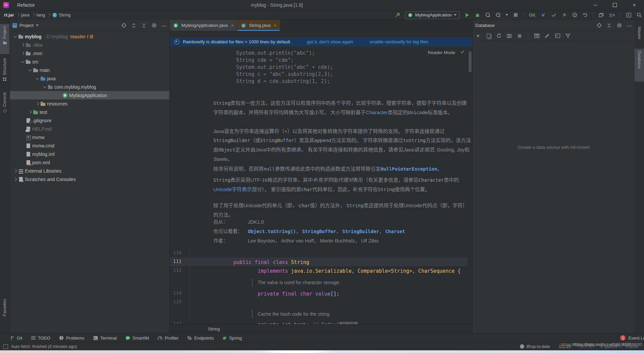 This screenshot has width=644, height=353. Describe the element at coordinates (537, 36) in the screenshot. I see `table-view-icon` at that location.